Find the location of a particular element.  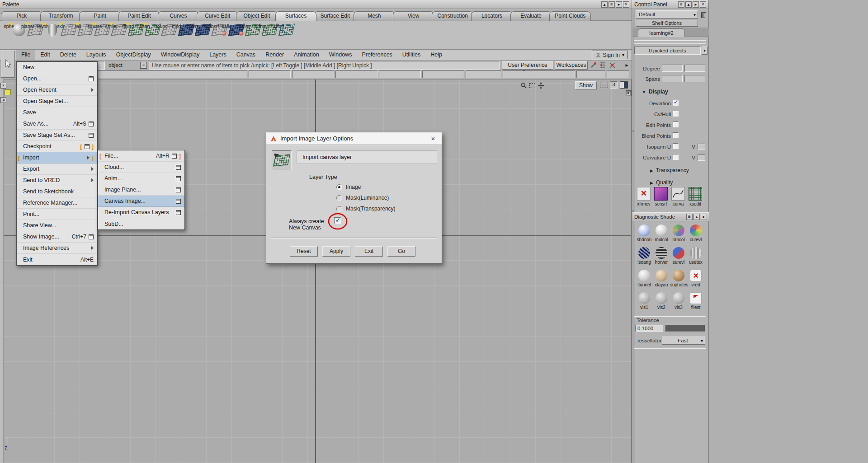

user-preference-sets-button: User Preference Sets is located at coordinates (528, 65).